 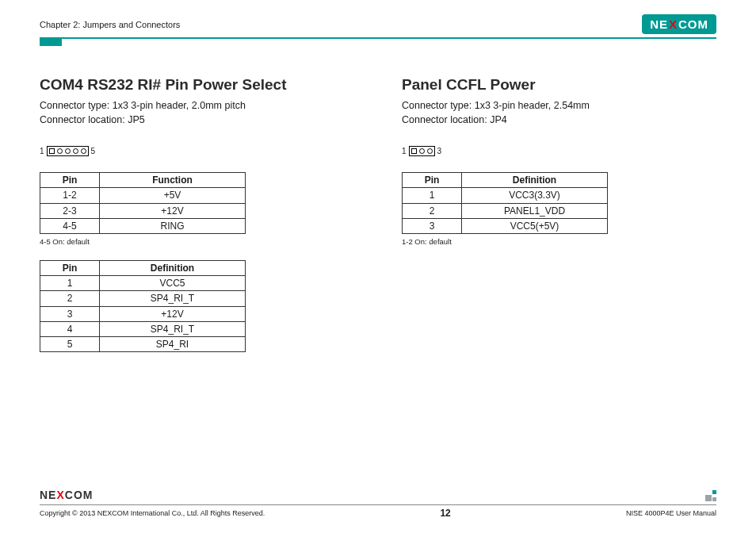 I want to click on table-cell: SP4_RI, so click(x=173, y=344).